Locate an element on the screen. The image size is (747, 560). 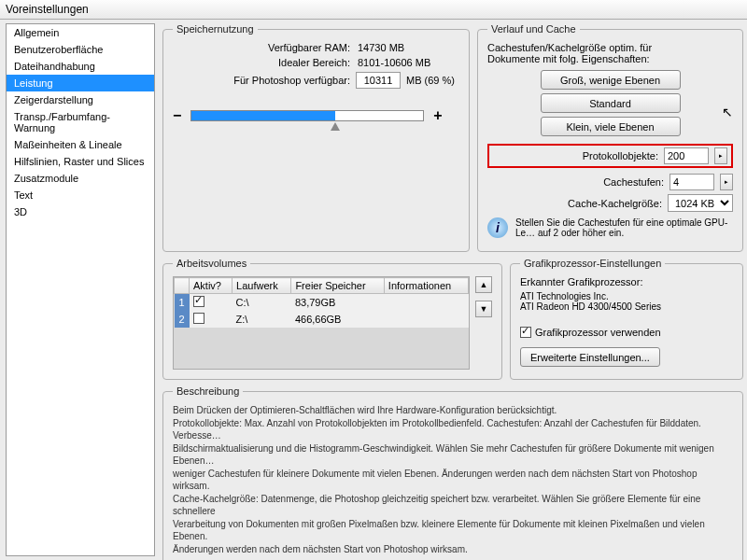
move-down-button: ▼ is located at coordinates (484, 309).